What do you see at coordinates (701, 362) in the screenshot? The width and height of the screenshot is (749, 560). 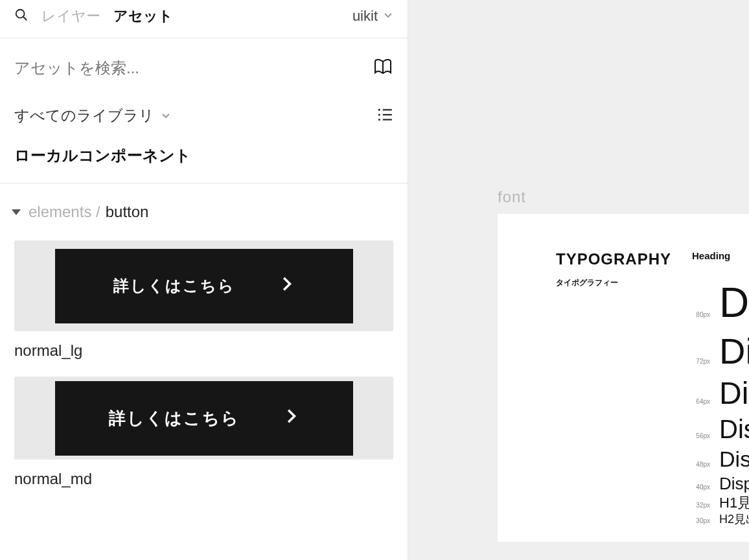 I see `size-label: 72px` at bounding box center [701, 362].